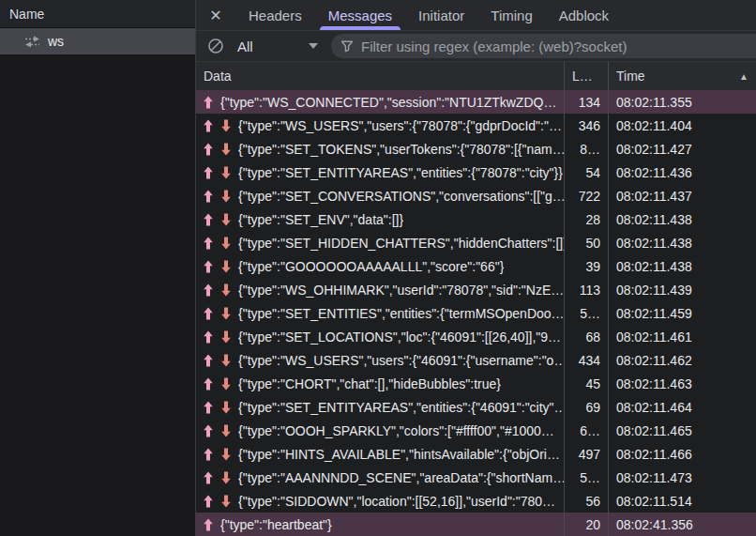 The height and width of the screenshot is (536, 756). What do you see at coordinates (476, 101) in the screenshot?
I see `message-row-sent: {"type":"WS_CONNECTED","session":"NTU1ZT…` at bounding box center [476, 101].